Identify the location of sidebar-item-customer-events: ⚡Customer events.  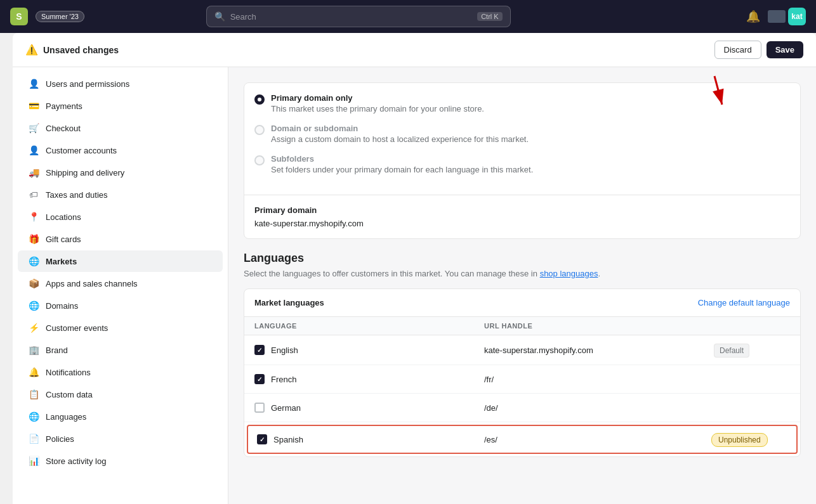
(121, 328).